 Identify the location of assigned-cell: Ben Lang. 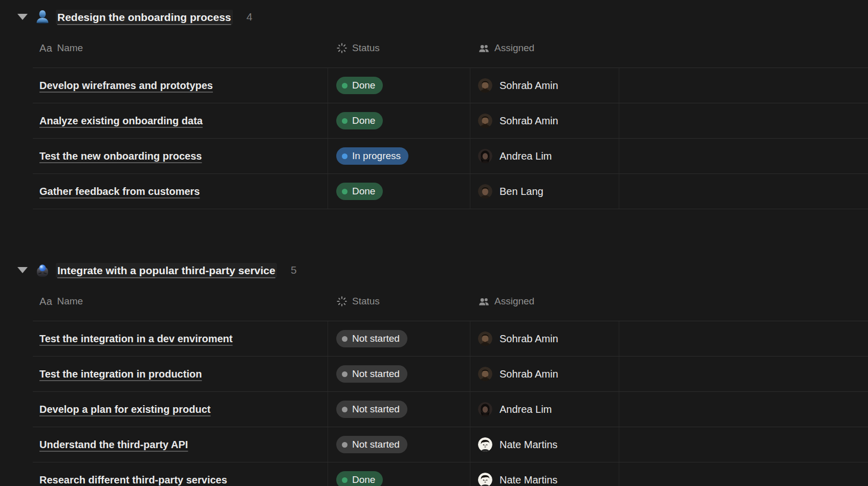
(545, 191).